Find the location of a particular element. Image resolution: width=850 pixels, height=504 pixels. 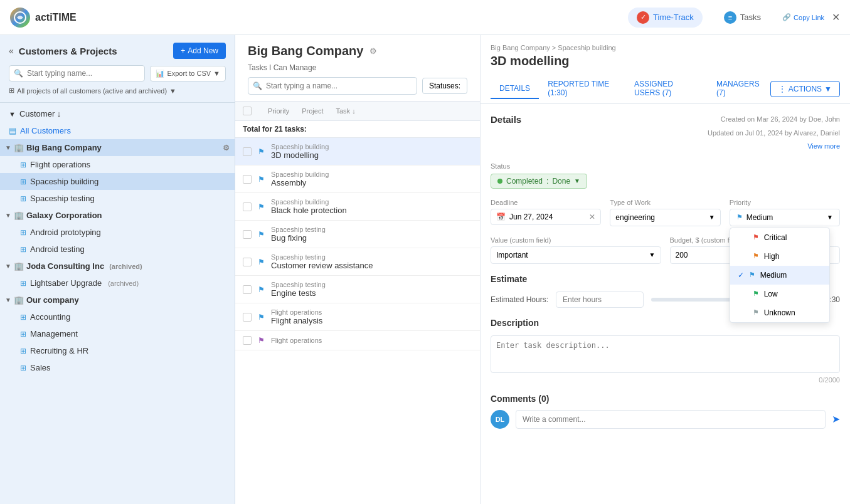

deadline-input: 📅 Jun 27, 2024 ✕ is located at coordinates (546, 217).